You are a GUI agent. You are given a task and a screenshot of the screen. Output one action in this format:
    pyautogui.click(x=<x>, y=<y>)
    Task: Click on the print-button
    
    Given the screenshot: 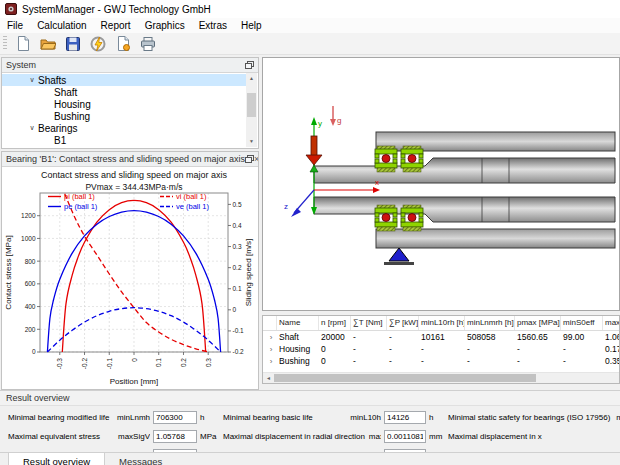 What is the action you would take?
    pyautogui.click(x=148, y=44)
    